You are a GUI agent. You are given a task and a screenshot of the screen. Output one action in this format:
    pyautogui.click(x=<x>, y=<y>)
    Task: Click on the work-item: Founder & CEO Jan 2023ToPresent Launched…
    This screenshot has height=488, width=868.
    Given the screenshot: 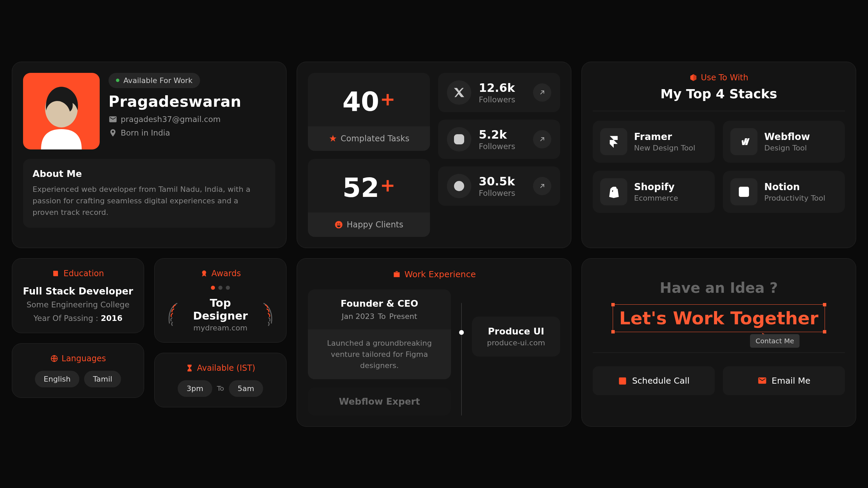 What is the action you would take?
    pyautogui.click(x=379, y=334)
    